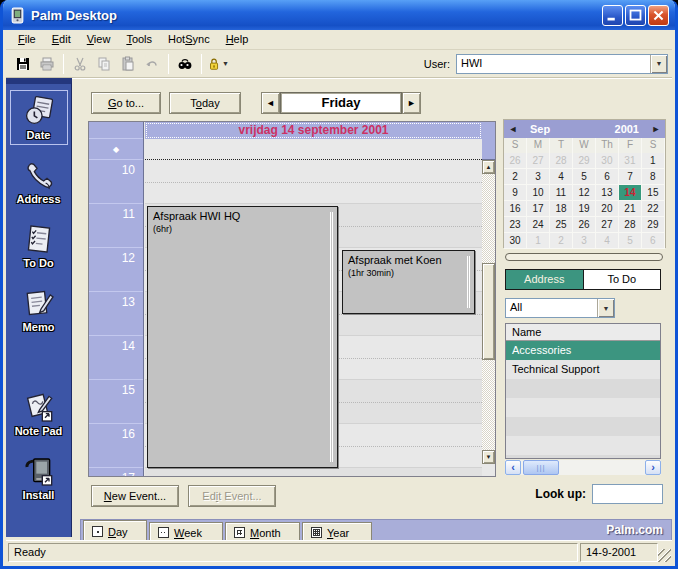 The image size is (678, 569). What do you see at coordinates (513, 129) in the screenshot?
I see `prev-month-icon: ◄` at bounding box center [513, 129].